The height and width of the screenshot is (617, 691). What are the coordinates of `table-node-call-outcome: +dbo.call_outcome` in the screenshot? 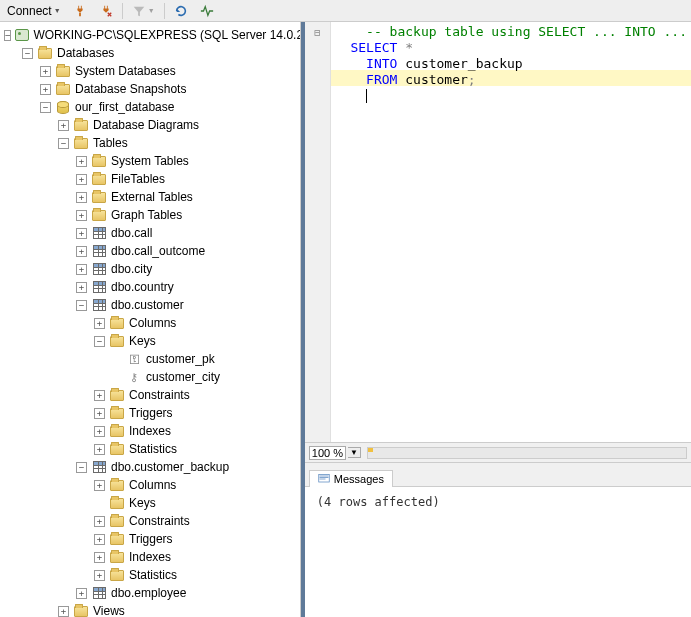 It's located at (150, 251).